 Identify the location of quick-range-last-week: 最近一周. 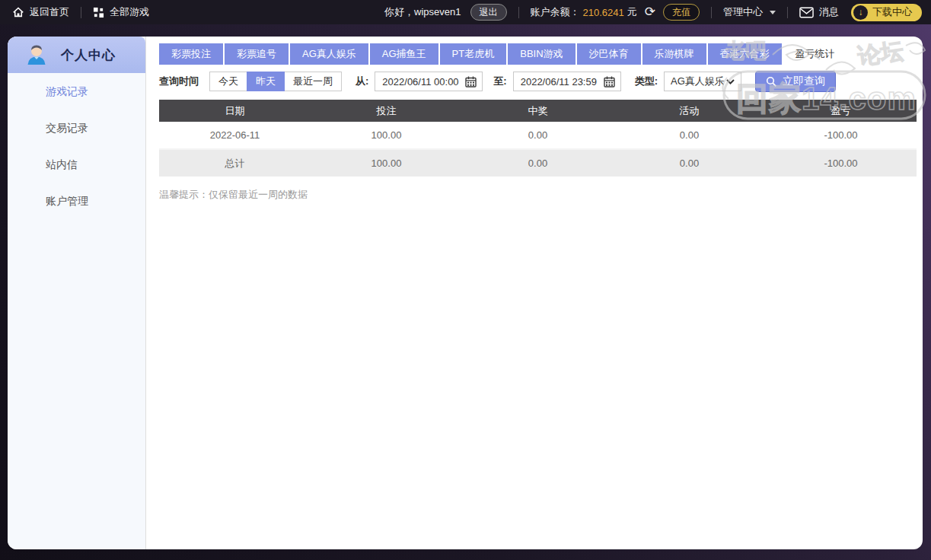
(313, 81).